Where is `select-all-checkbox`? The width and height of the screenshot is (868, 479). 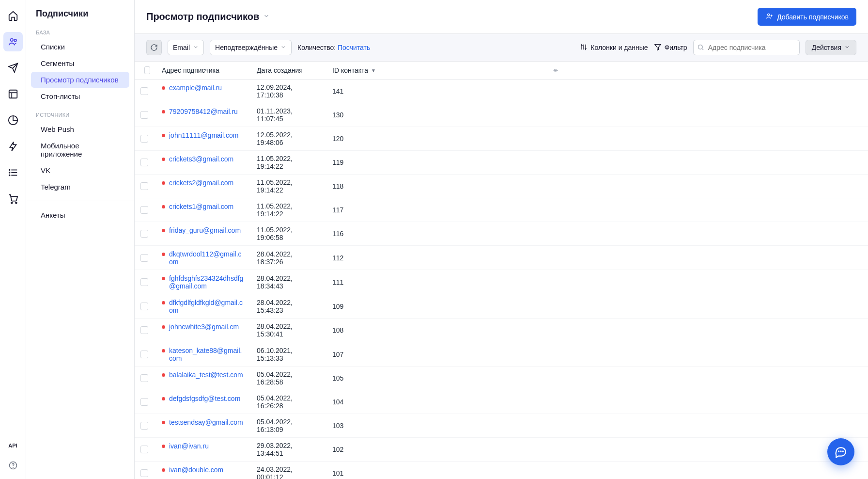
select-all-checkbox is located at coordinates (147, 70).